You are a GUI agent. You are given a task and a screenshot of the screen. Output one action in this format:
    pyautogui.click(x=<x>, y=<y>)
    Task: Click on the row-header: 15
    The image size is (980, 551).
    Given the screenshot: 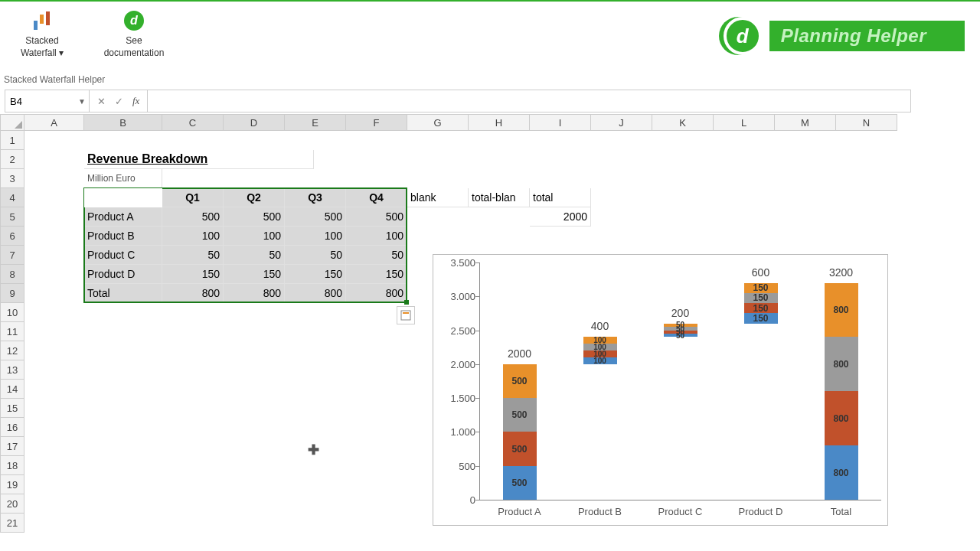 What is the action you would take?
    pyautogui.click(x=12, y=409)
    